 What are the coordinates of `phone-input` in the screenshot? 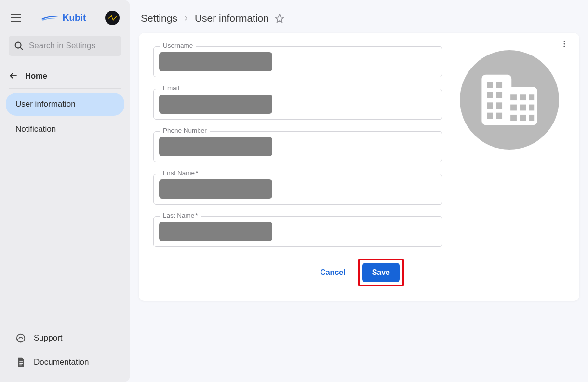 It's located at (298, 147).